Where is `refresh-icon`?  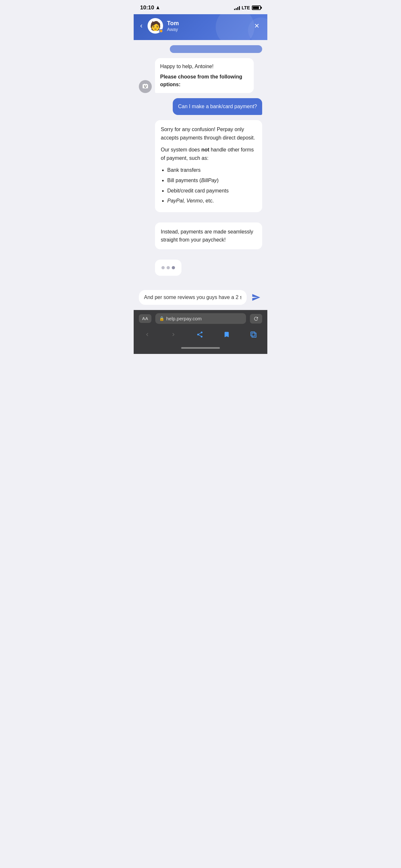 refresh-icon is located at coordinates (256, 319).